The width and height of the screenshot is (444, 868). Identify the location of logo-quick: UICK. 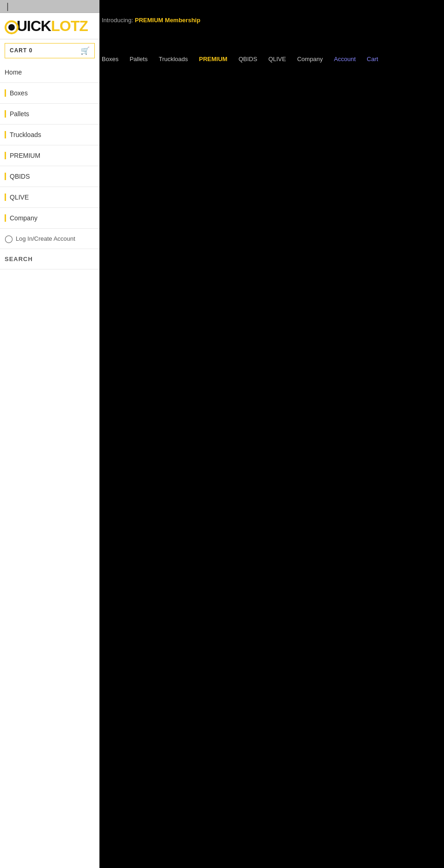
(34, 26).